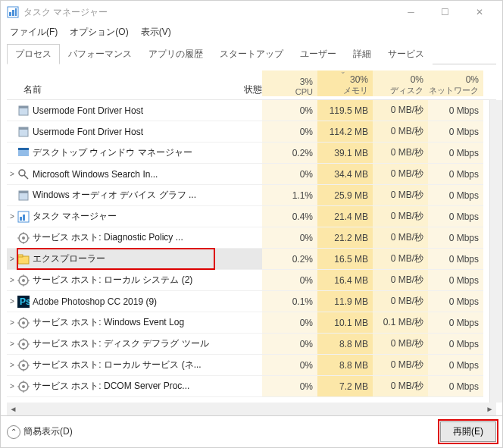 The width and height of the screenshot is (503, 448). What do you see at coordinates (33, 55) in the screenshot?
I see `tab-processes: プロセス` at bounding box center [33, 55].